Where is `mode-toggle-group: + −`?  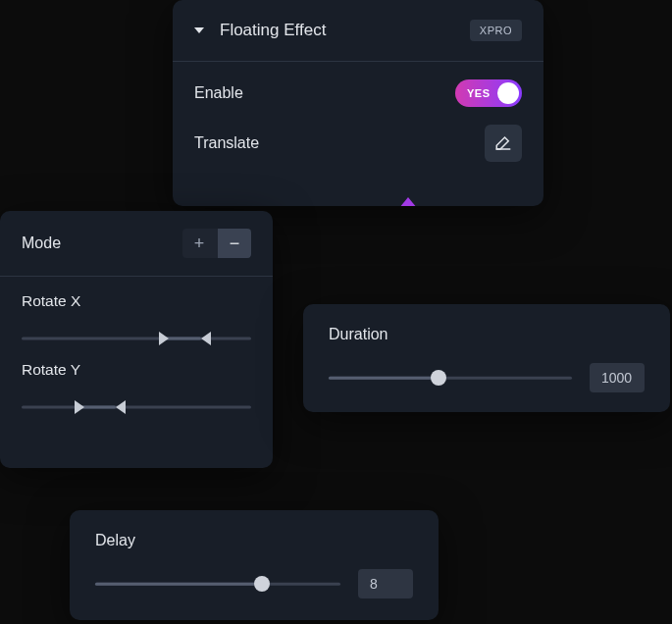
mode-toggle-group: + − is located at coordinates (217, 243).